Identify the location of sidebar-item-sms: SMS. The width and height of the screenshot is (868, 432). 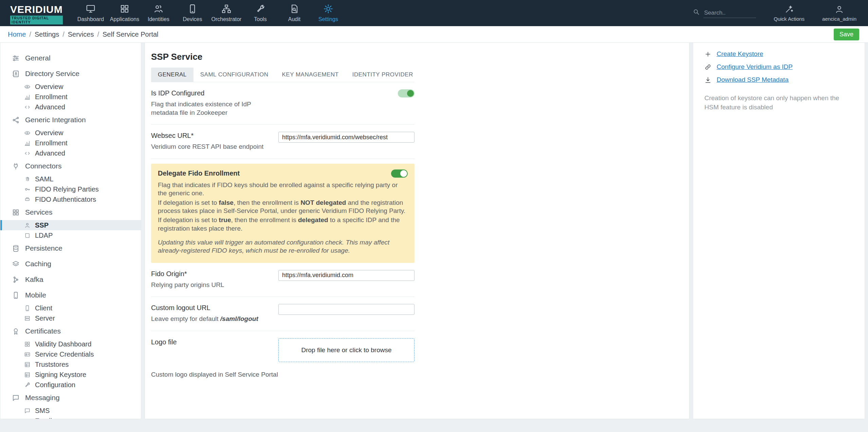
(71, 411).